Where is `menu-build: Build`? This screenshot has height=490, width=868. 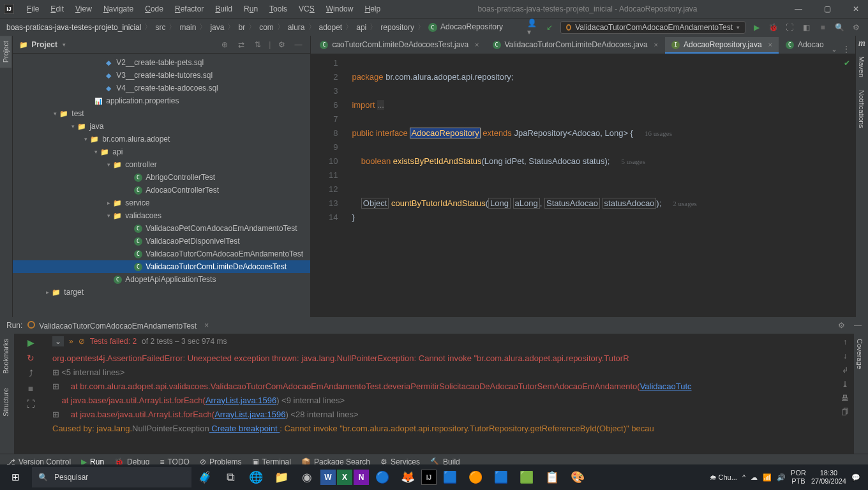 menu-build: Build is located at coordinates (223, 9).